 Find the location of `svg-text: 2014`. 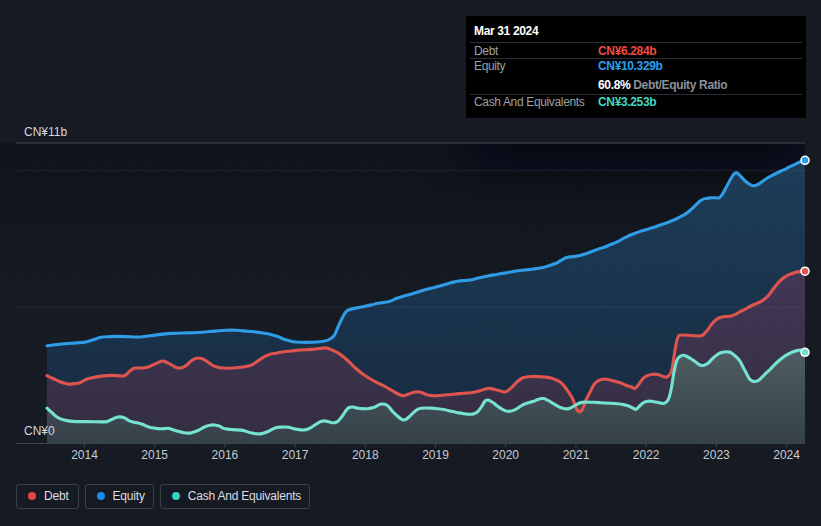

svg-text: 2014 is located at coordinates (84, 455).